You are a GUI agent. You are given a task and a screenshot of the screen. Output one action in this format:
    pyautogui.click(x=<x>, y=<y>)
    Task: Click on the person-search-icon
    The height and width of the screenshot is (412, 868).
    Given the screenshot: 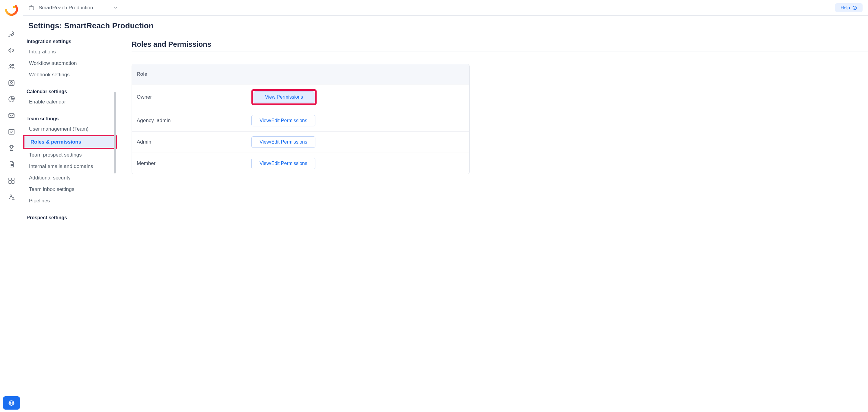 What is the action you would take?
    pyautogui.click(x=11, y=197)
    